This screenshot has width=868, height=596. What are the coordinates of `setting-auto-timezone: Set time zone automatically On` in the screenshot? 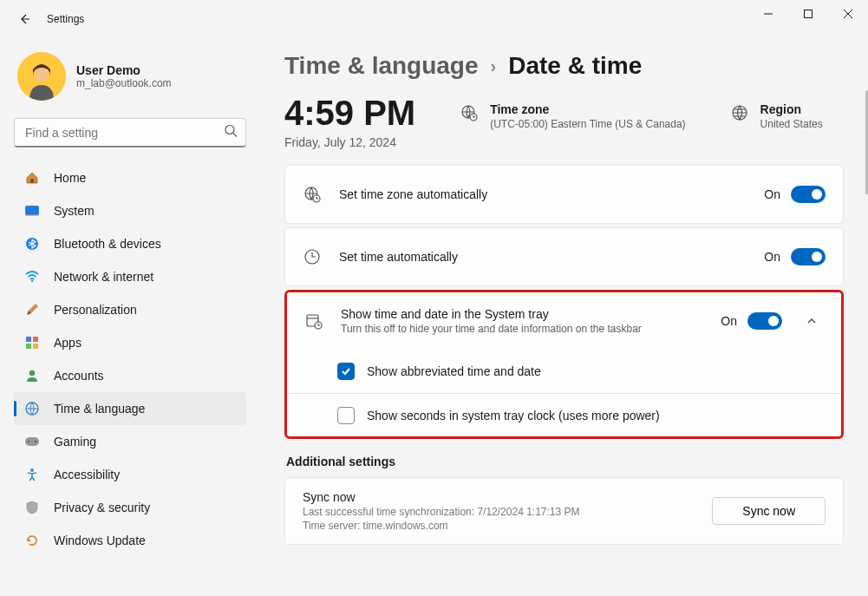 It's located at (564, 194).